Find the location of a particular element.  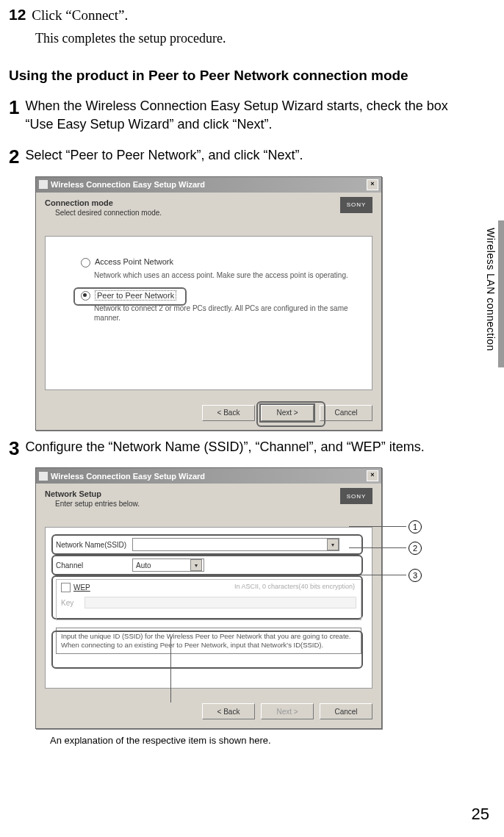

callout-number-1: 1 is located at coordinates (415, 527).